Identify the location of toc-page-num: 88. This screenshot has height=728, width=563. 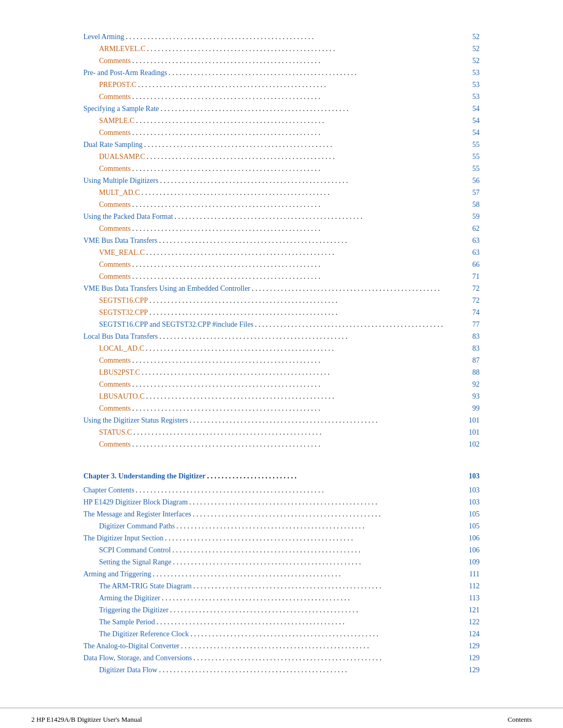
(476, 372).